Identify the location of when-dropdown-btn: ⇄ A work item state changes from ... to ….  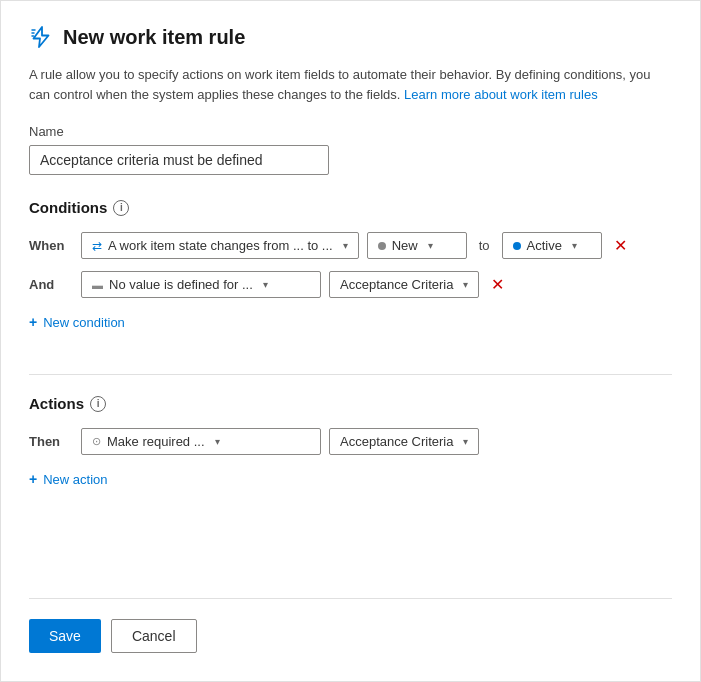
(220, 246).